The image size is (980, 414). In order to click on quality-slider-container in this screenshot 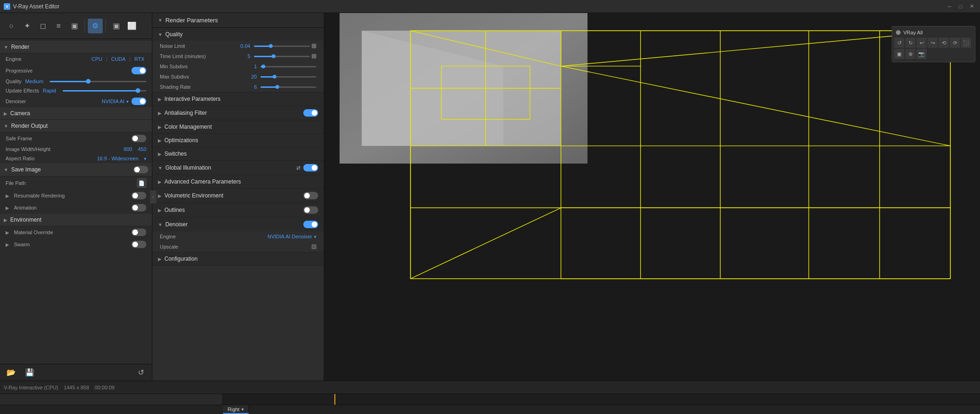, I will do `click(98, 82)`.